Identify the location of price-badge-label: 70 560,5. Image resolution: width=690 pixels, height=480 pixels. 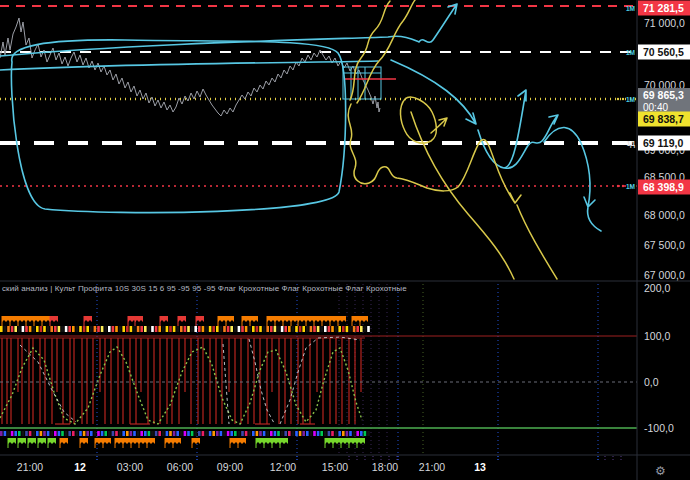
(664, 52).